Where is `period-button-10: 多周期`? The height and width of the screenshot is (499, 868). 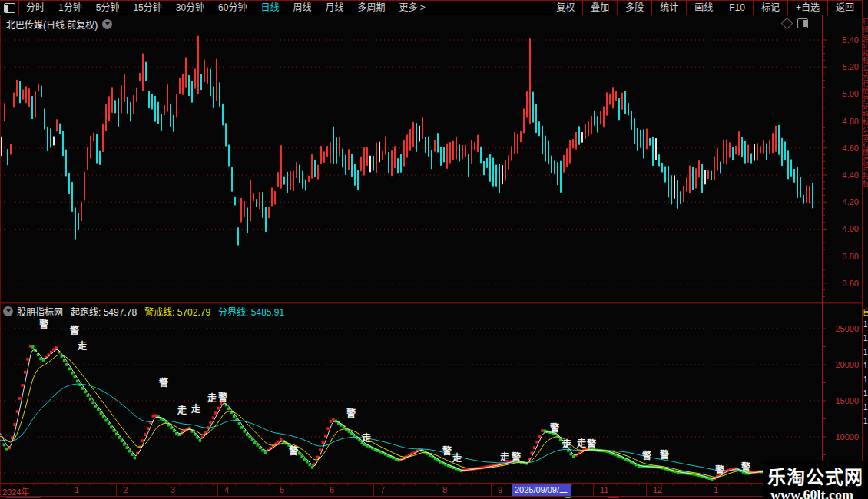
period-button-10: 多周期 is located at coordinates (372, 8).